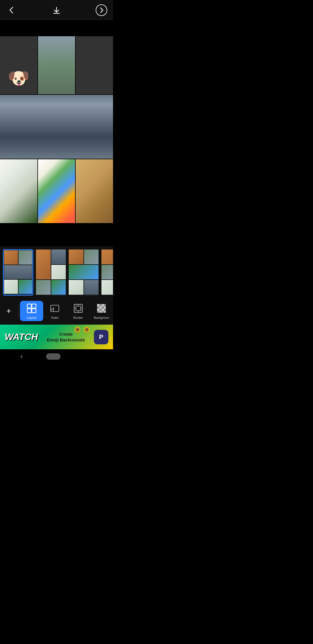 This screenshot has width=313, height=644. What do you see at coordinates (19, 191) in the screenshot?
I see `collage-cell-flowers` at bounding box center [19, 191].